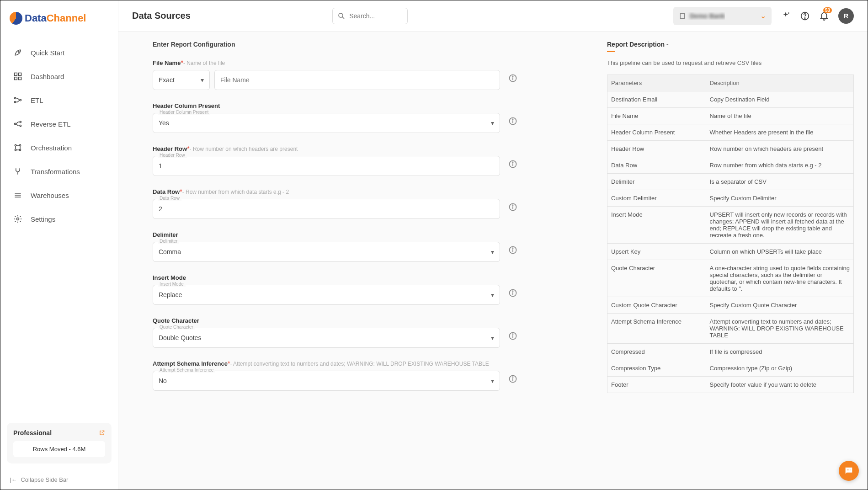 The height and width of the screenshot is (490, 868). What do you see at coordinates (708, 16) in the screenshot?
I see `org-name: Demo Bank` at bounding box center [708, 16].